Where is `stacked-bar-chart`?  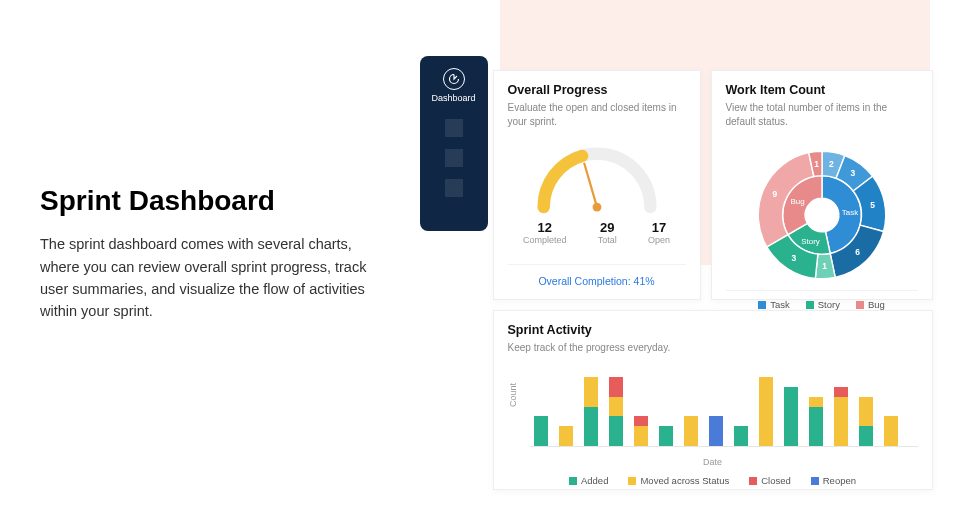
stacked-bar-chart is located at coordinates (724, 408).